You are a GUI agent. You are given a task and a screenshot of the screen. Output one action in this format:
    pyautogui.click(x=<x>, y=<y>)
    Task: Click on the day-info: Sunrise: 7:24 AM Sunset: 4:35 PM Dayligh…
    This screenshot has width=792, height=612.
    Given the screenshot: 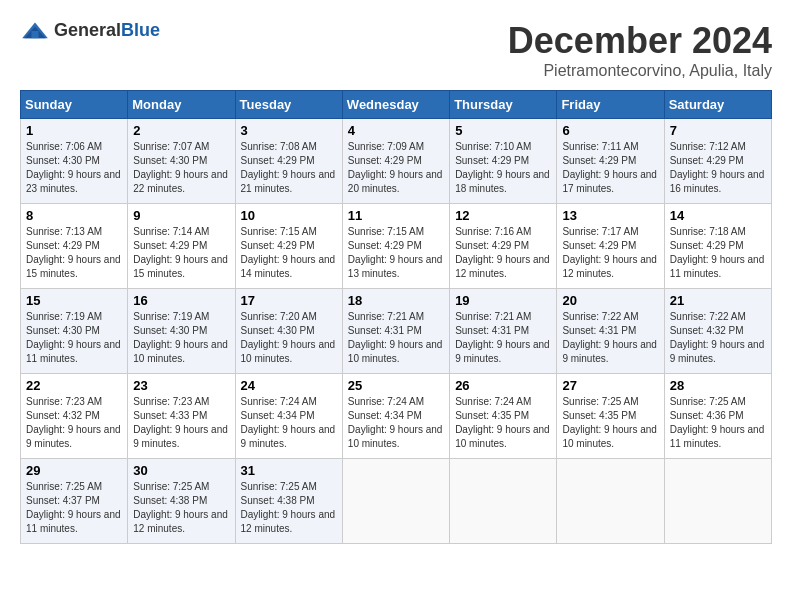 What is the action you would take?
    pyautogui.click(x=503, y=423)
    